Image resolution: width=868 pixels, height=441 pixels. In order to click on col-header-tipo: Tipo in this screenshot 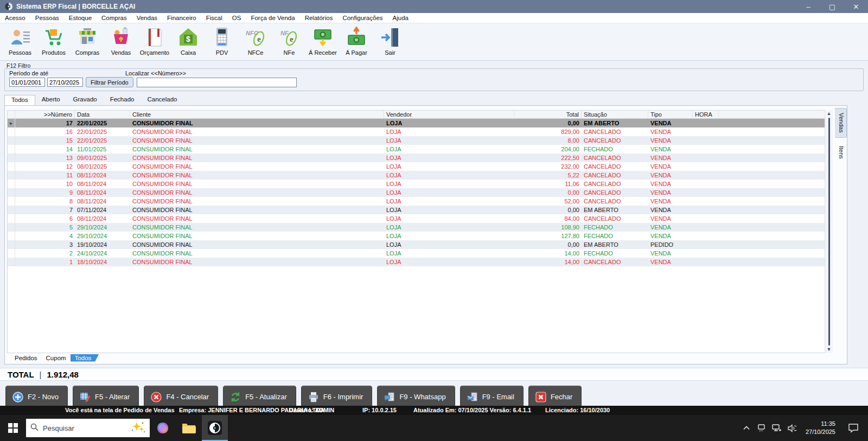, I will do `click(671, 114)`.